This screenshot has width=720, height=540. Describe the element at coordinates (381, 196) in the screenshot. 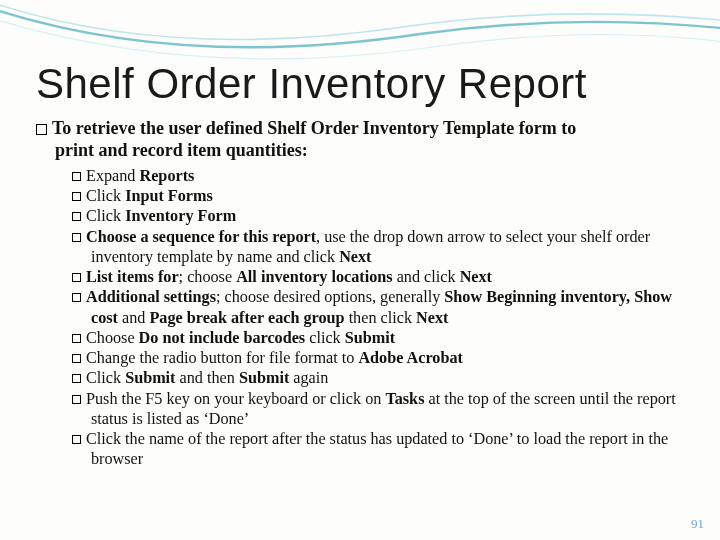

I see `list-item: Click Input Forms` at that location.